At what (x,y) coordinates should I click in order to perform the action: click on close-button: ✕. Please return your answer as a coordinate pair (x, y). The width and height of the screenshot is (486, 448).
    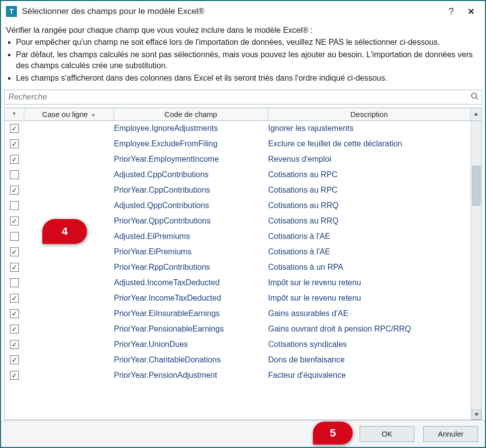
    Looking at the image, I should click on (471, 11).